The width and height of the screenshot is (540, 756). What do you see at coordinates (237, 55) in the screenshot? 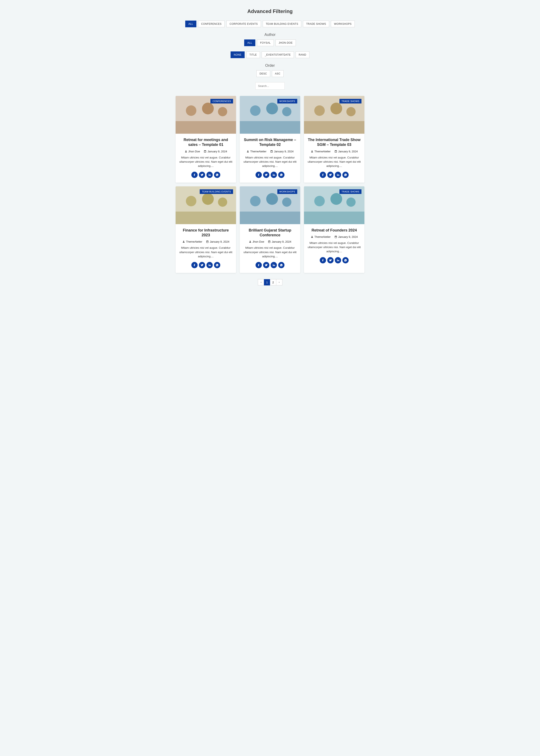
I see `sort-chip-0: NONE` at bounding box center [237, 55].